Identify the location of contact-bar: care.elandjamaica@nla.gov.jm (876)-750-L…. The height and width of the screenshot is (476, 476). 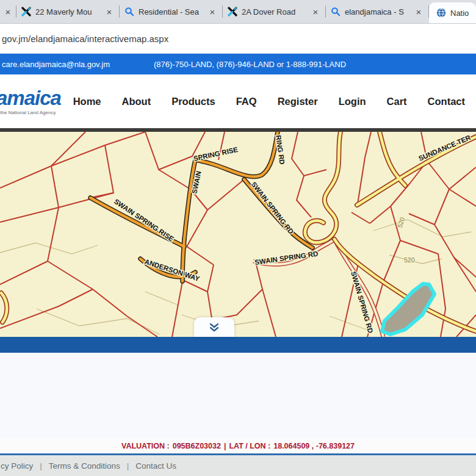
(238, 64).